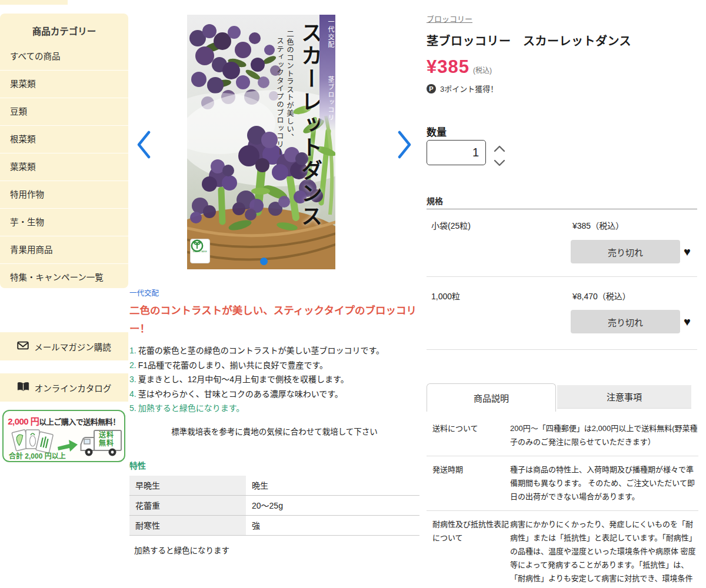  I want to click on free-shipping-banner: 2,000 円以上ご購入で送料無料！ 送料無料 合計 2,000 円以上, so click(64, 436).